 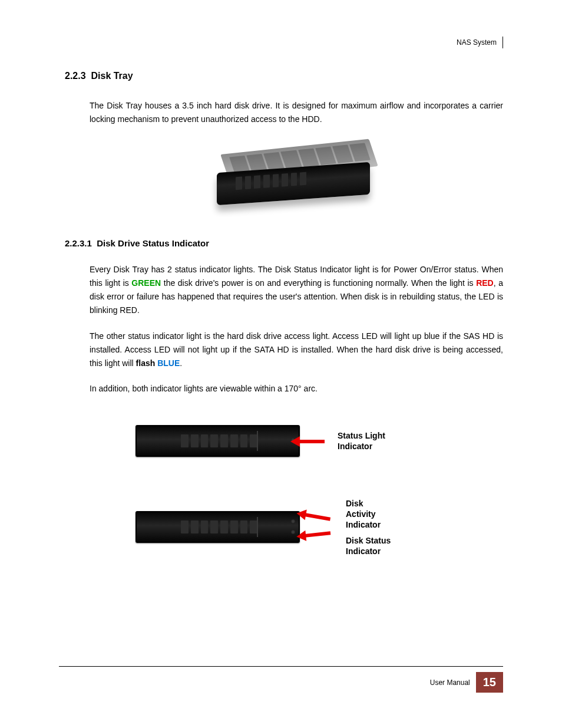 I want to click on callout-disk-activity: Disk Activity Indicator, so click(x=368, y=514).